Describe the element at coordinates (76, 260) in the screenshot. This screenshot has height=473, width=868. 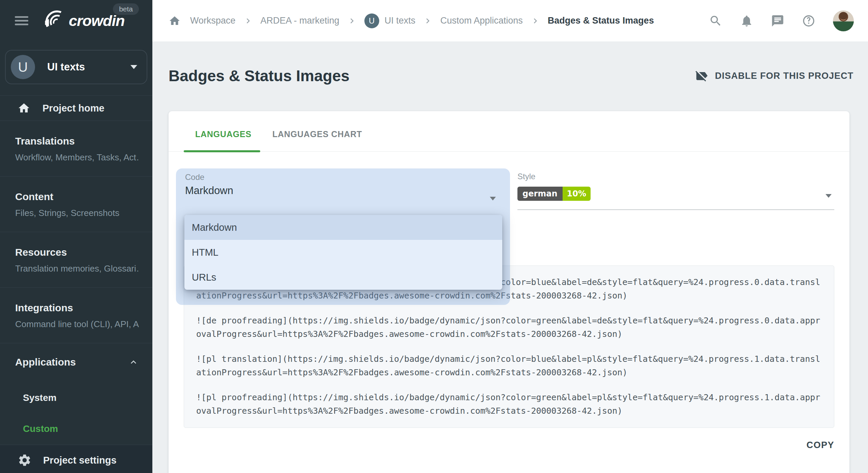
I see `sidebar-item-resources: Resources Translation memories, Glossari…` at that location.